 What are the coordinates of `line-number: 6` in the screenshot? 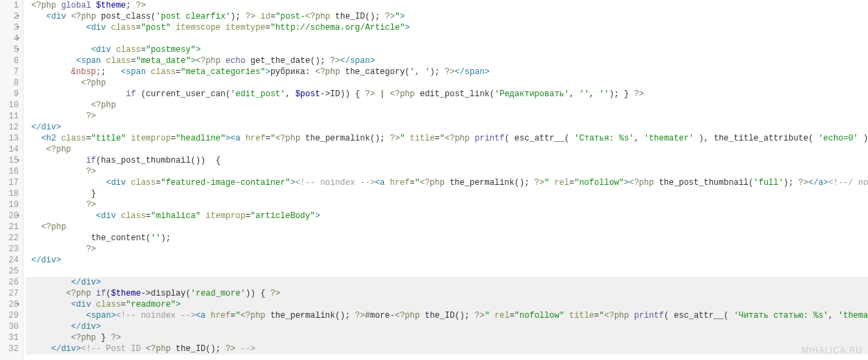 It's located at (11, 61).